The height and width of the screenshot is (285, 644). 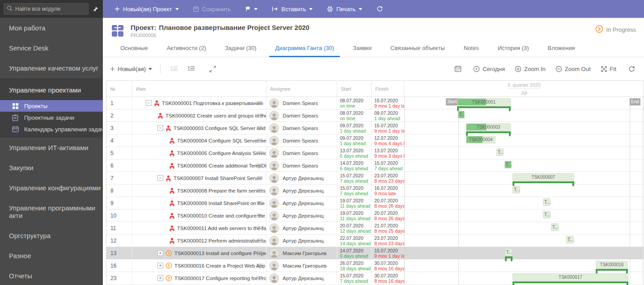 I want to click on sidebar-item: Service Desk, so click(x=51, y=48).